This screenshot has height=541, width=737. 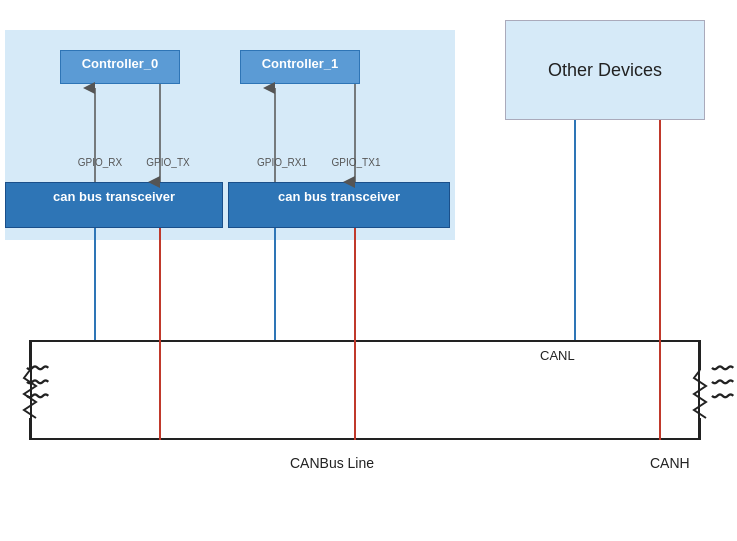 What do you see at coordinates (114, 205) in the screenshot?
I see `transceiver-0-box: can bus transceiver` at bounding box center [114, 205].